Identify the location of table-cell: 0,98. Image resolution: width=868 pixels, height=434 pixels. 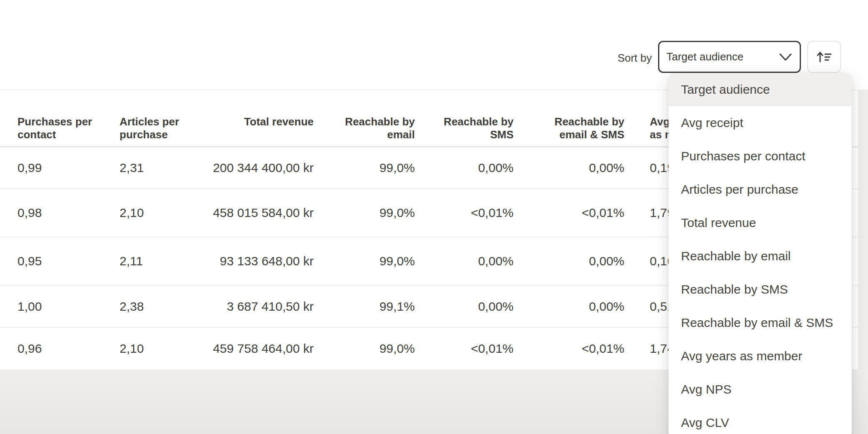
(59, 213).